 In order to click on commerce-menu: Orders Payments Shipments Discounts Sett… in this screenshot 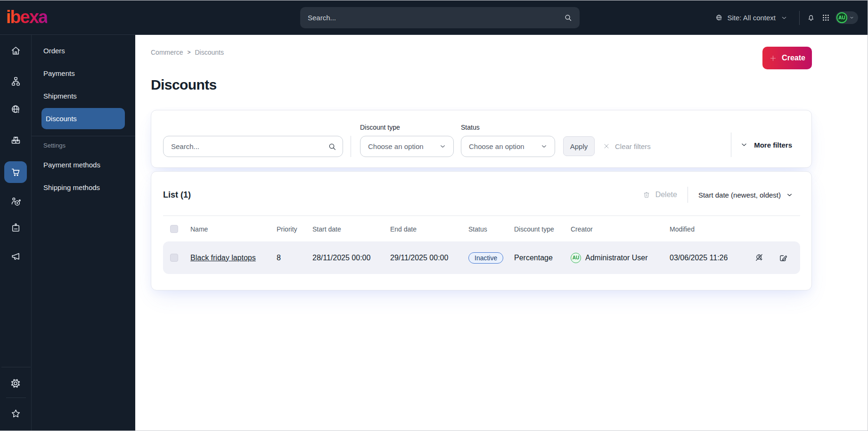, I will do `click(83, 233)`.